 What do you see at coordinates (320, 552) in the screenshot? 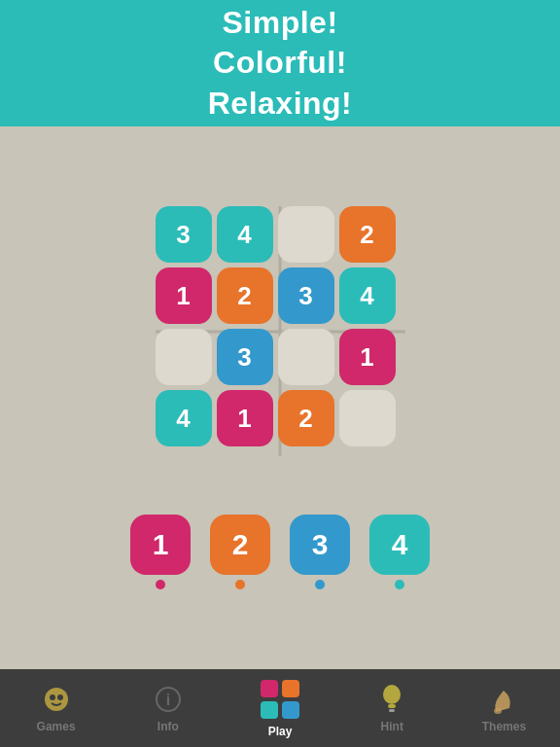
I see `palette-item-3: 3` at bounding box center [320, 552].